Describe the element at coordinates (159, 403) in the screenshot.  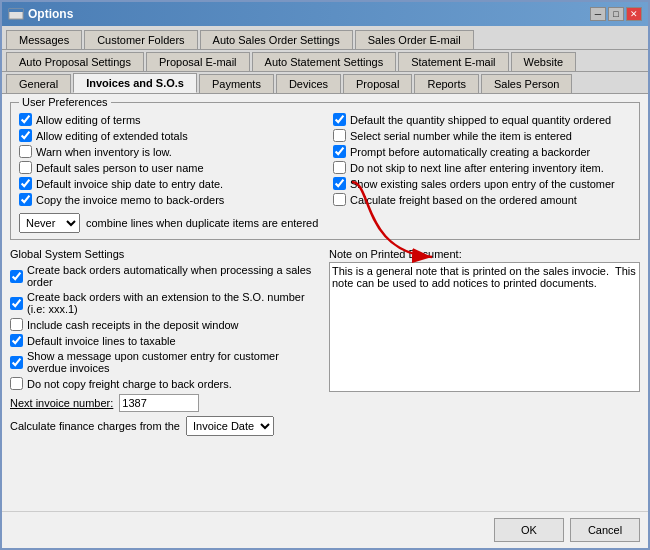
I see `next-invoice-input` at that location.